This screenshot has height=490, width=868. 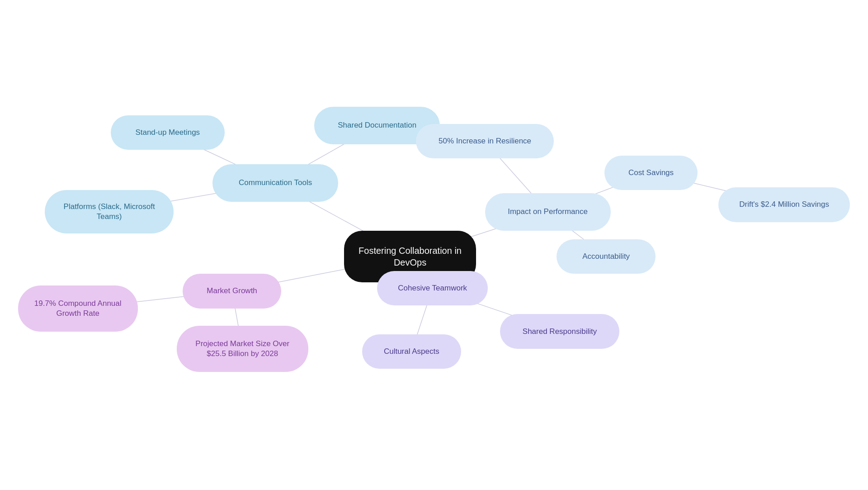 What do you see at coordinates (432, 288) in the screenshot?
I see `node-cohesive_teamwork: Cohesive Teamwork` at bounding box center [432, 288].